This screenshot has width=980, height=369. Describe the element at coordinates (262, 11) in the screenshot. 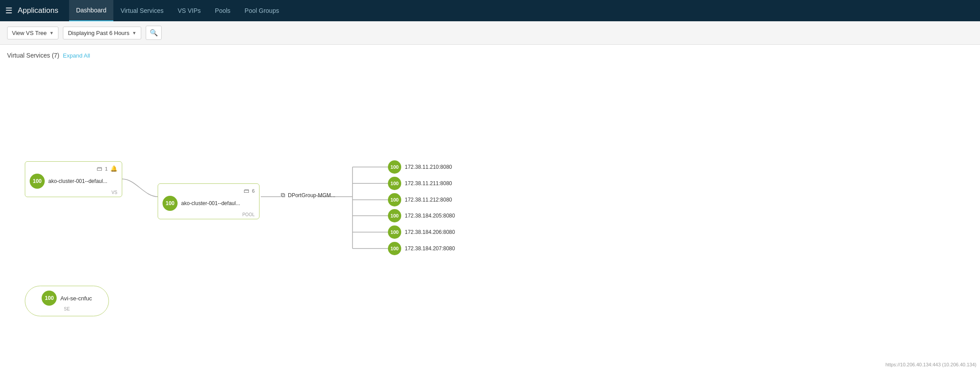

I see `nav-item-pool-groups: Pool Groups` at that location.